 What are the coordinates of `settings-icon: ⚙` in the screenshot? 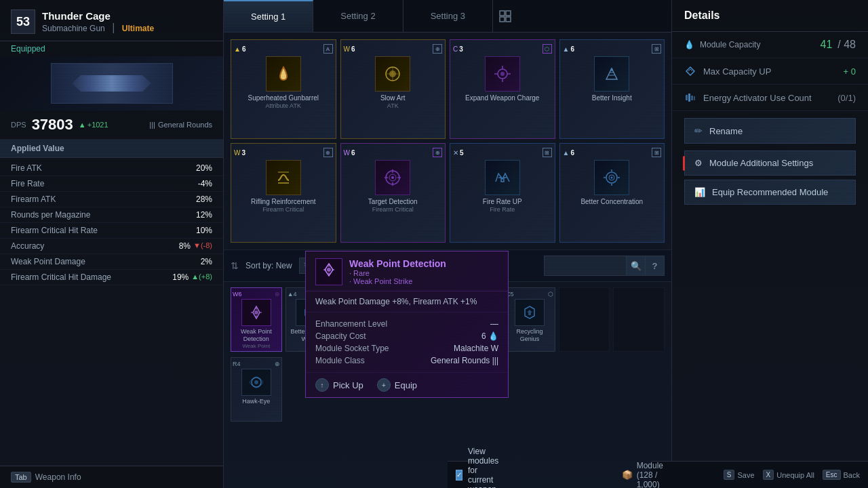 It's located at (698, 163).